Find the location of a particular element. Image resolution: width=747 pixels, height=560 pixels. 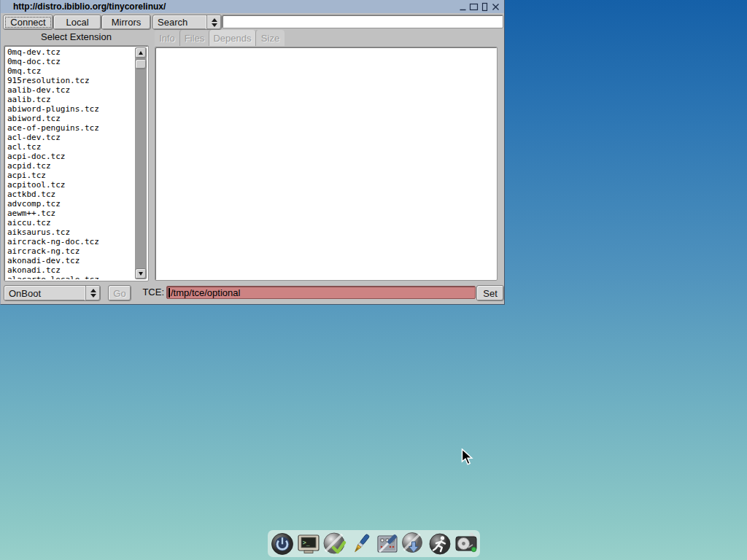

list-item: abiword-plugins.tcz is located at coordinates (70, 109).